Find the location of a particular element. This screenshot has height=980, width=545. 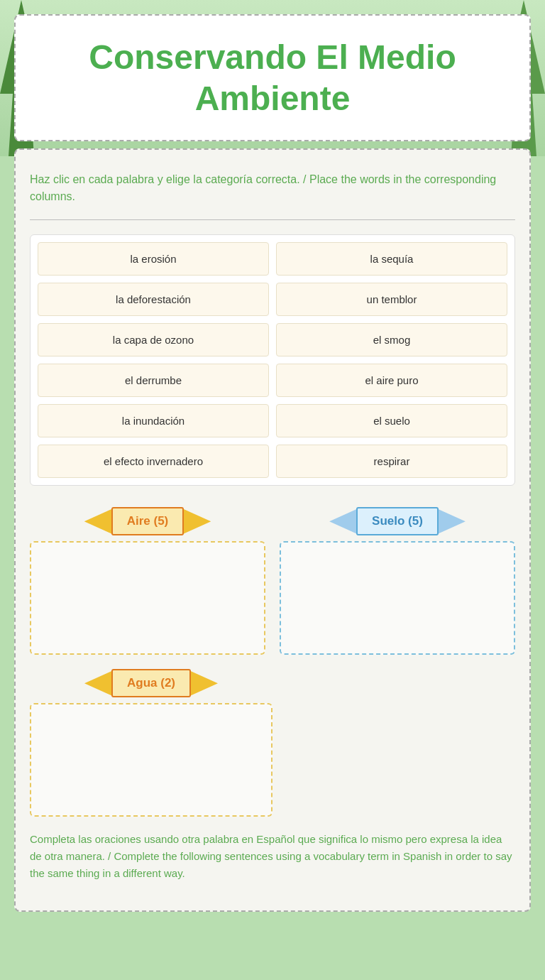

aire-banner: Aire (5) is located at coordinates (148, 521).